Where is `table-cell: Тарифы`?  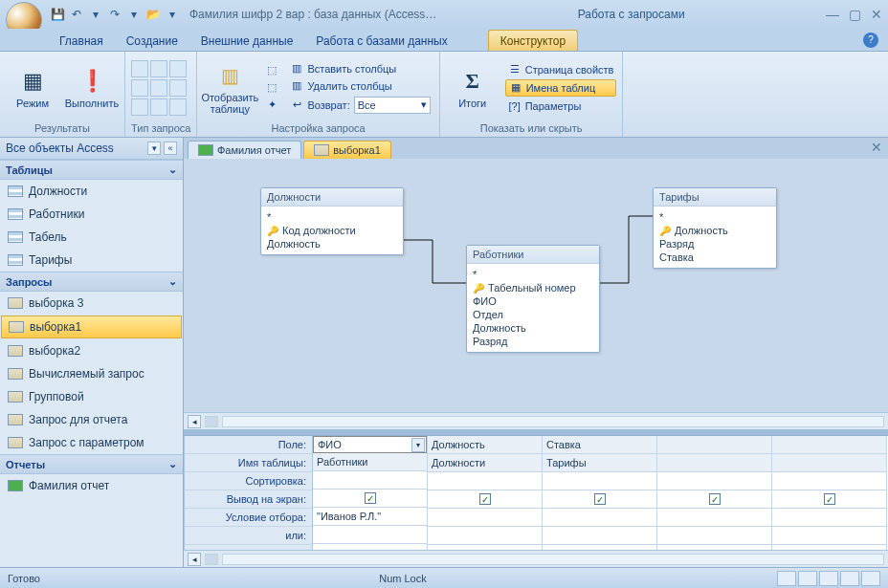 table-cell: Тарифы is located at coordinates (599, 463).